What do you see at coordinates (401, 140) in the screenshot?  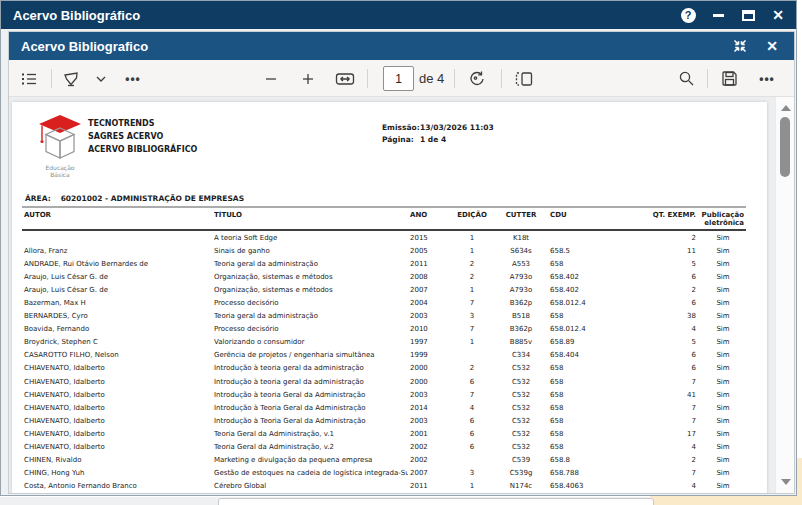 I see `pagina-label: Página:` at bounding box center [401, 140].